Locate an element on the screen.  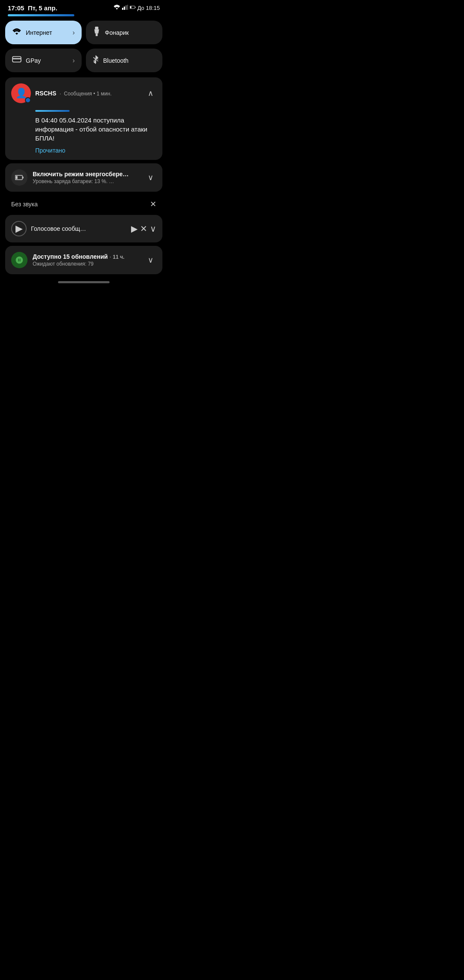
notif-battery-title: Включить режим энергосбере… is located at coordinates (86, 174).